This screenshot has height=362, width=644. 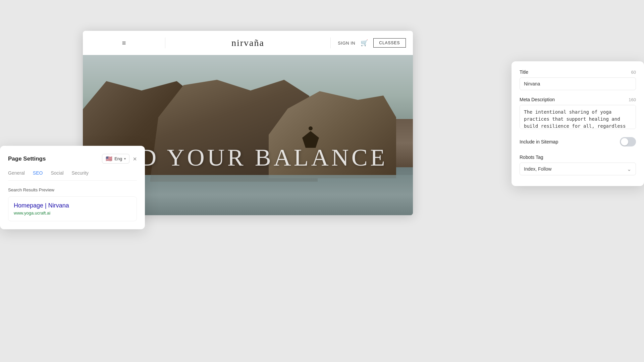 What do you see at coordinates (578, 114) in the screenshot?
I see `seo-meta-field: Meta Description 160 The intentional sha…` at bounding box center [578, 114].